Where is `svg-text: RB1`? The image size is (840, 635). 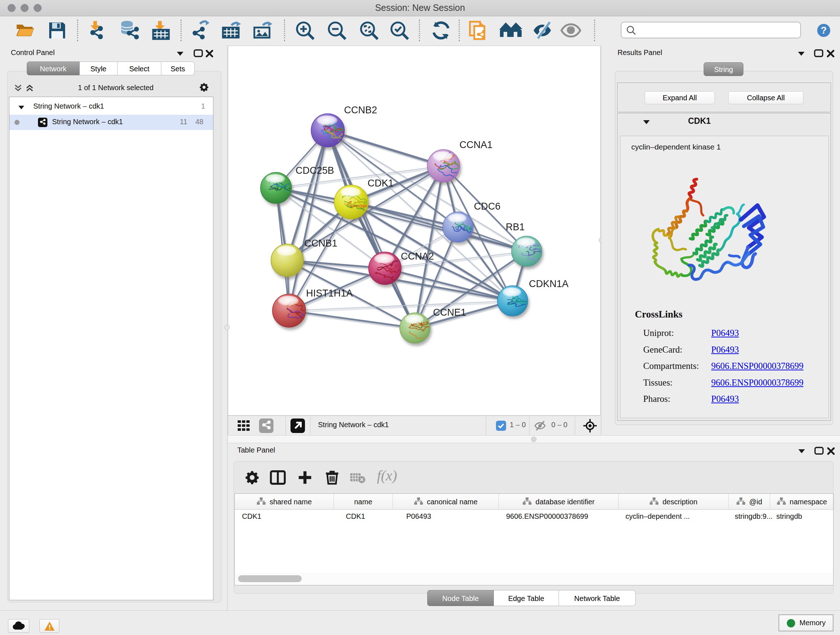 svg-text: RB1 is located at coordinates (515, 227).